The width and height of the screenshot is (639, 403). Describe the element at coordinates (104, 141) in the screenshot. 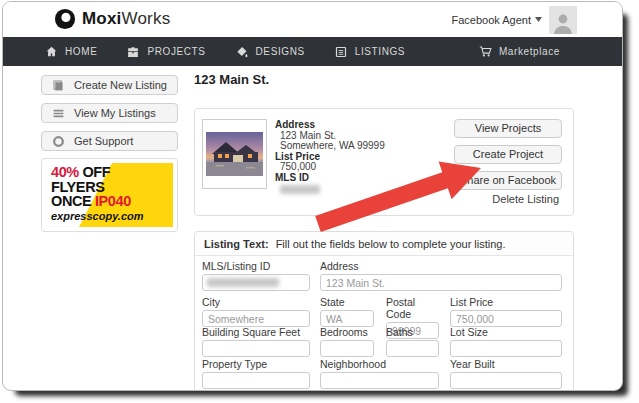

I see `get-support-label: Get Support` at that location.